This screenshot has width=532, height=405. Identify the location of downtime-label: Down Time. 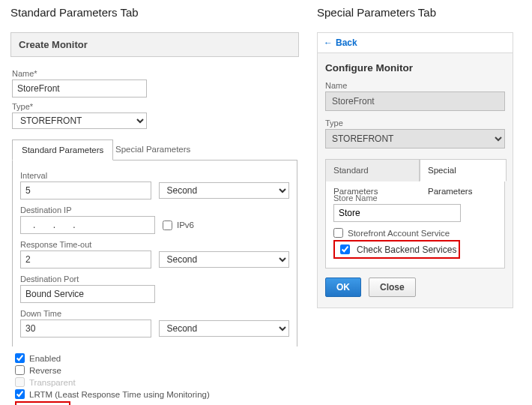
(154, 314).